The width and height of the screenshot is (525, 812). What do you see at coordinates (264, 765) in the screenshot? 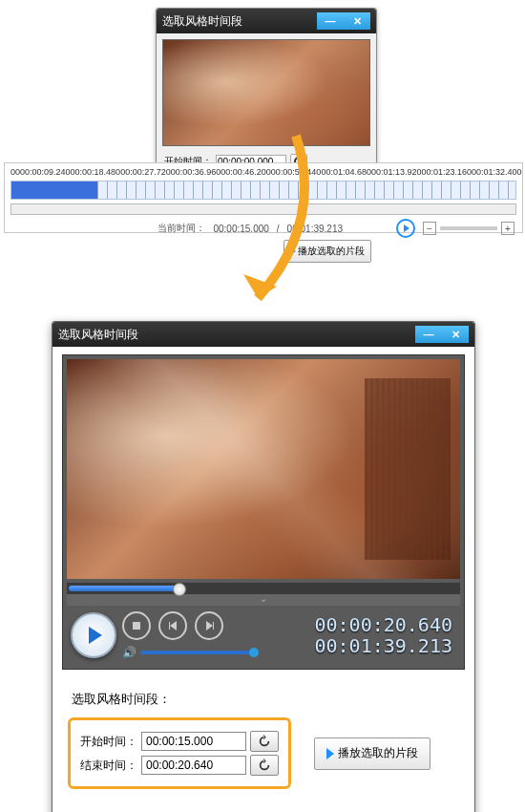
I see `set-end-button` at bounding box center [264, 765].